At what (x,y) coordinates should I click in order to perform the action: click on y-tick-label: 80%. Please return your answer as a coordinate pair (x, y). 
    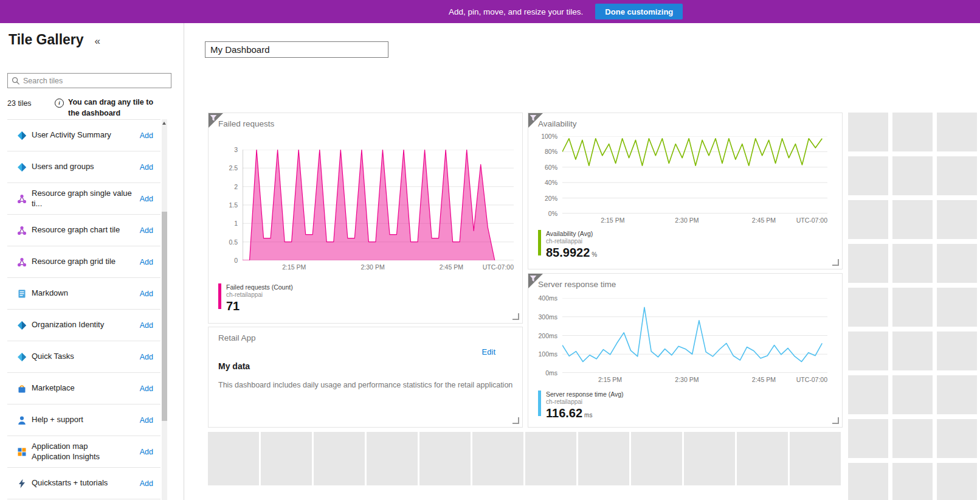
    Looking at the image, I should click on (551, 151).